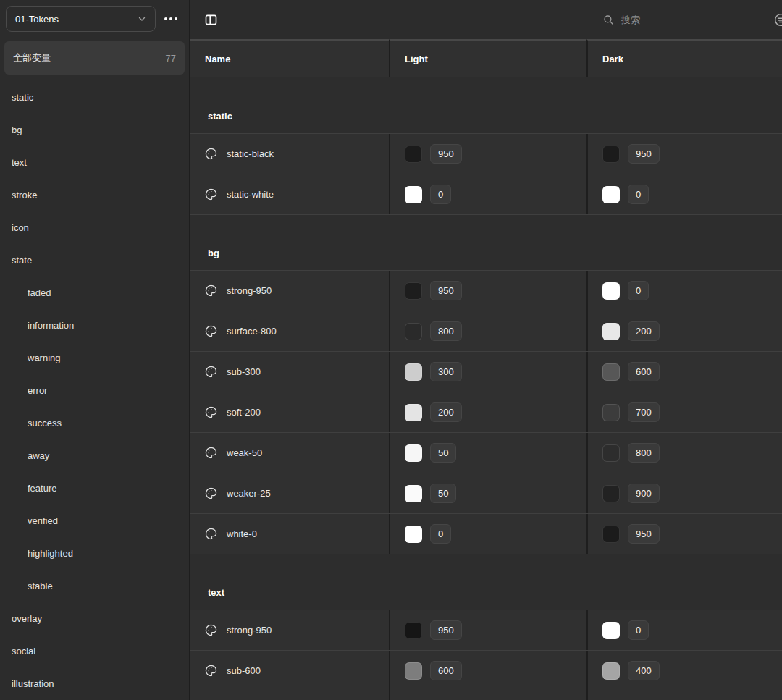 This screenshot has width=782, height=700. I want to click on variable-name-cell: sub-600, so click(290, 670).